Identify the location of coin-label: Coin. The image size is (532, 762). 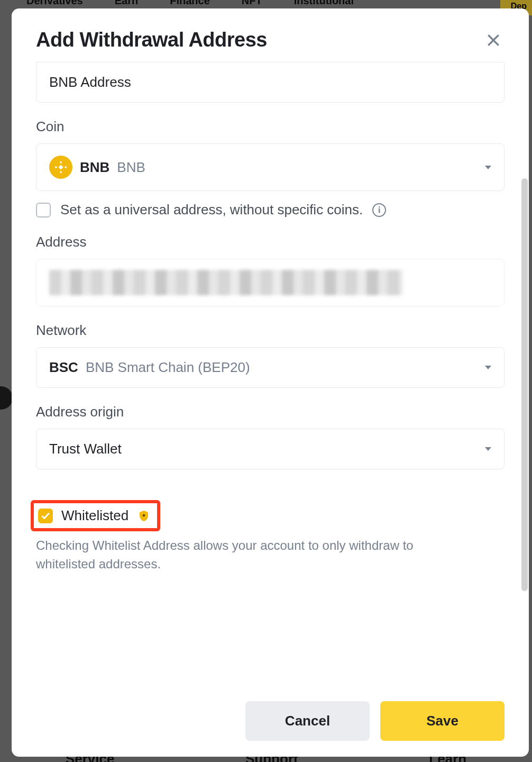
(270, 127).